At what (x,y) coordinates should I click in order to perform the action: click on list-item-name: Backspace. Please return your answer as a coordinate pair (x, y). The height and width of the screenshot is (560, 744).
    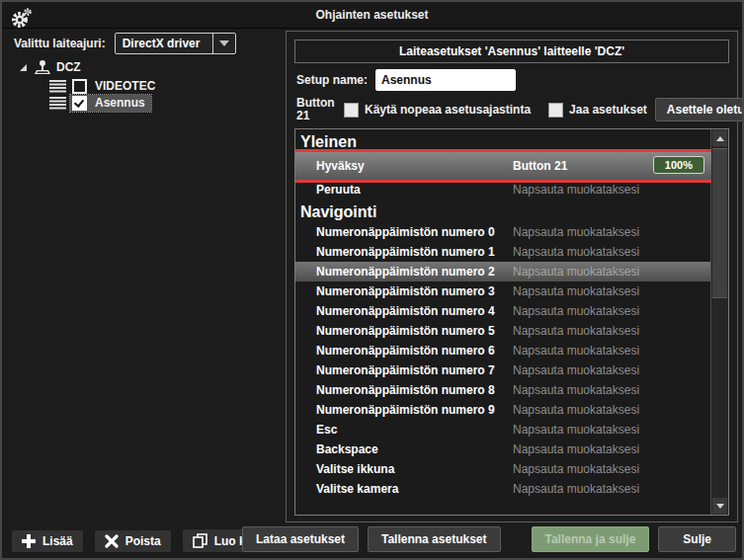
    Looking at the image, I should click on (348, 449).